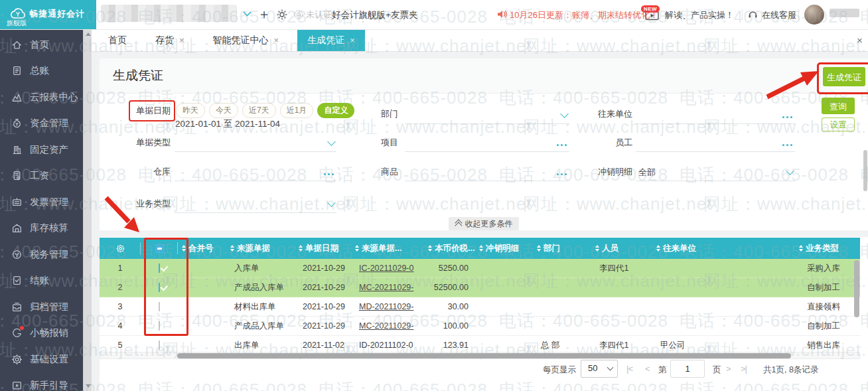 This screenshot has height=391, width=868. What do you see at coordinates (255, 143) in the screenshot?
I see `doc-type-field` at bounding box center [255, 143].